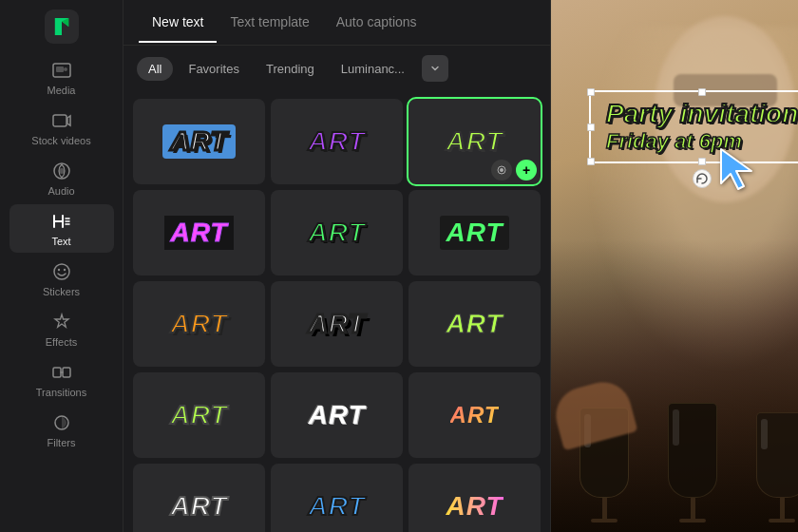 The width and height of the screenshot is (798, 532). What do you see at coordinates (62, 27) in the screenshot?
I see `app-logo` at bounding box center [62, 27].